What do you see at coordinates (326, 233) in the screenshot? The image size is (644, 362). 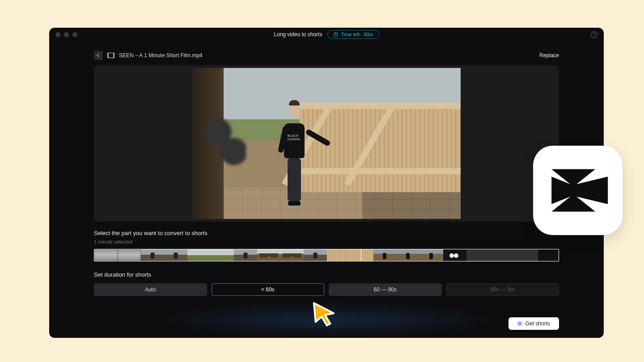 I see `select-part-title: Select the part you want to convert to s…` at bounding box center [326, 233].